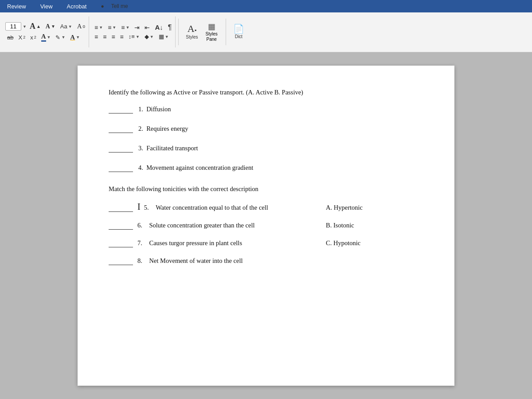 Image resolution: width=532 pixels, height=399 pixels. Describe the element at coordinates (96, 37) in the screenshot. I see `align-left-btn: ≡` at that location.